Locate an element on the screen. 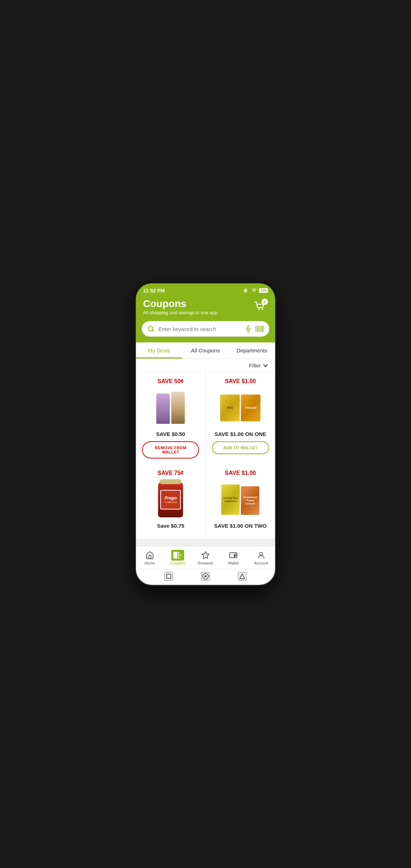 The height and width of the screenshot is (868, 411). coupon-card-3: SAVE 75¢ Prego Traditional is located at coordinates (171, 501).